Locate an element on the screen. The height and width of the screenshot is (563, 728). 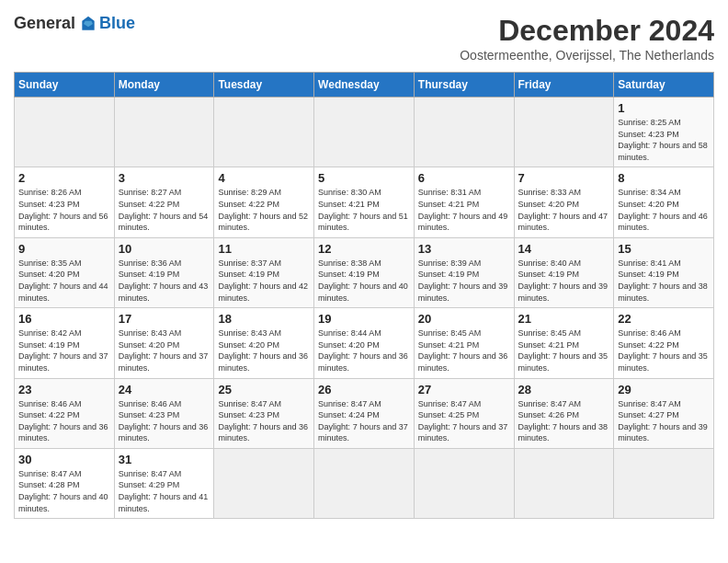
day-number: 12 is located at coordinates (364, 248).